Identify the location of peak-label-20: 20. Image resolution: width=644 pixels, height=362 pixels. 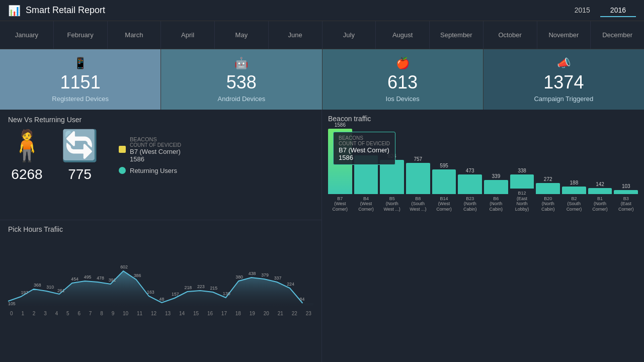
(267, 314).